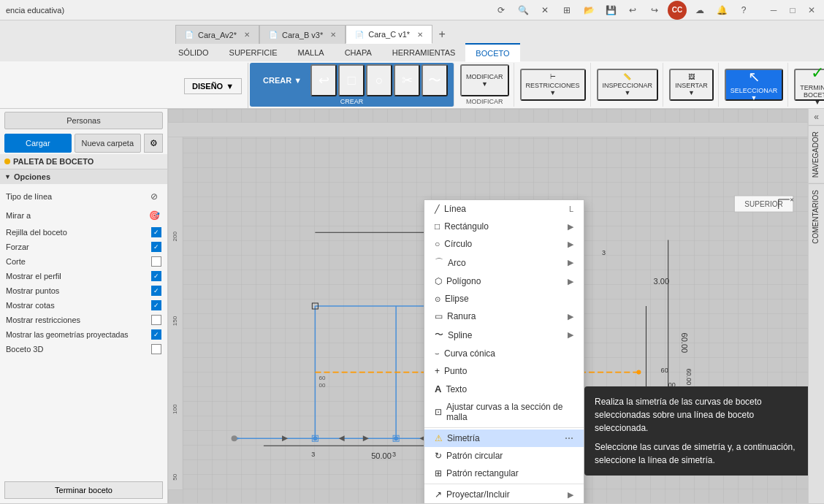 The height and width of the screenshot is (504, 824). I want to click on corte-checkbox, so click(156, 261).